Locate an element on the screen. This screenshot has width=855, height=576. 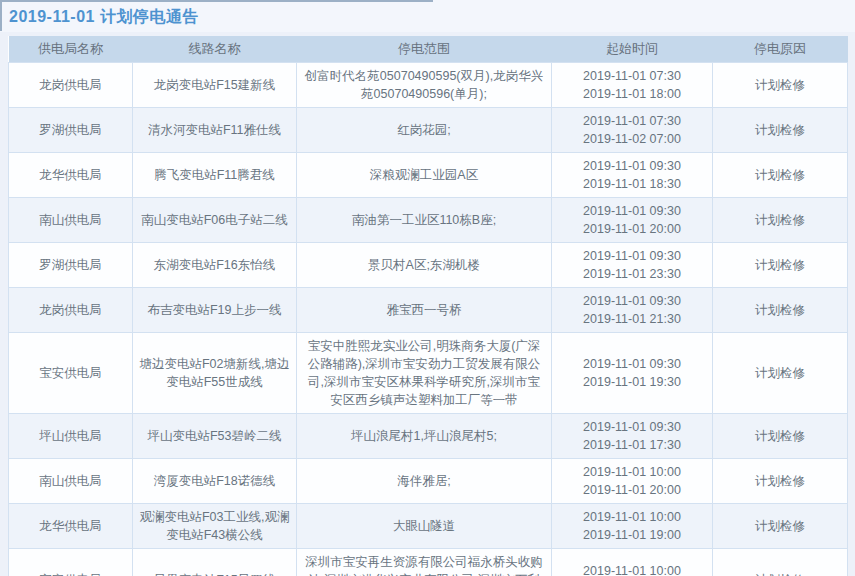
cell-time: 2019-11-01 09:302019-11-01 17:30 is located at coordinates (632, 436).